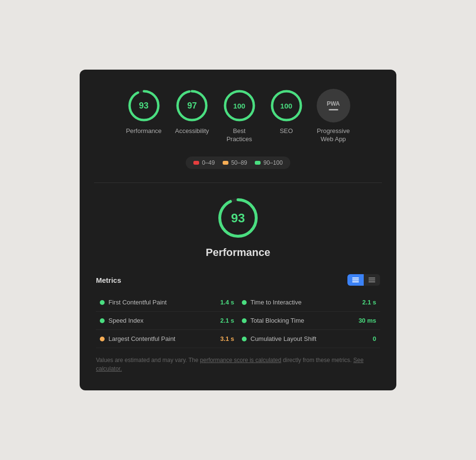 The width and height of the screenshot is (476, 460). Describe the element at coordinates (235, 163) in the screenshot. I see `legend-item-average: 50–89` at that location.